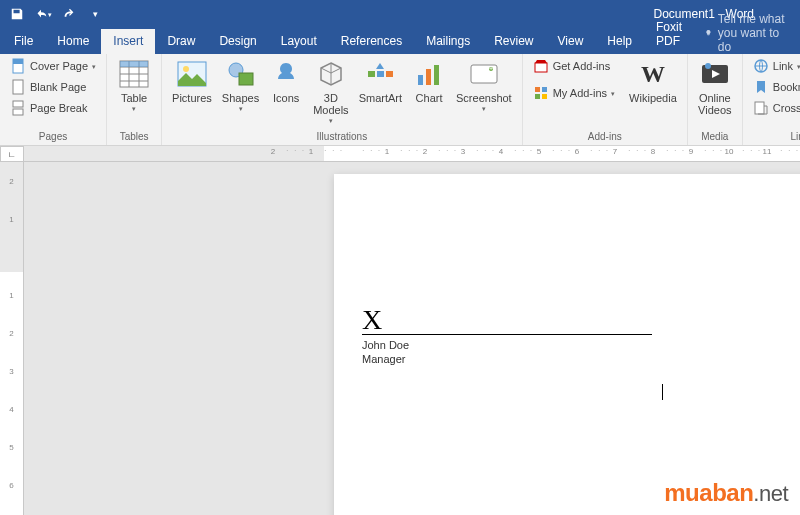 Image resolution: width=800 pixels, height=515 pixels. What do you see at coordinates (17, 14) in the screenshot?
I see `save-button` at bounding box center [17, 14].